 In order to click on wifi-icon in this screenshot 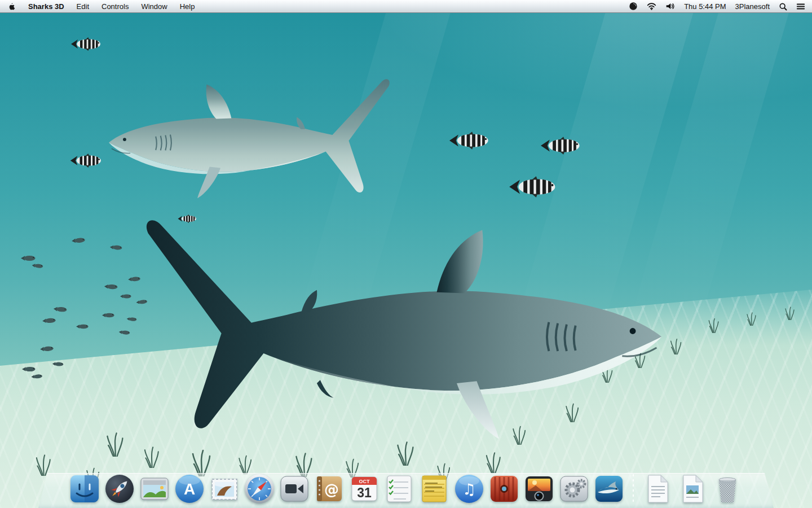, I will do `click(652, 6)`.